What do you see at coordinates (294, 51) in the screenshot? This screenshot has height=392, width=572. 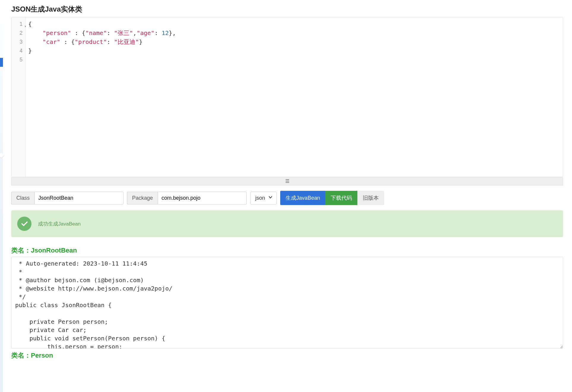 I see `code-line: }` at bounding box center [294, 51].